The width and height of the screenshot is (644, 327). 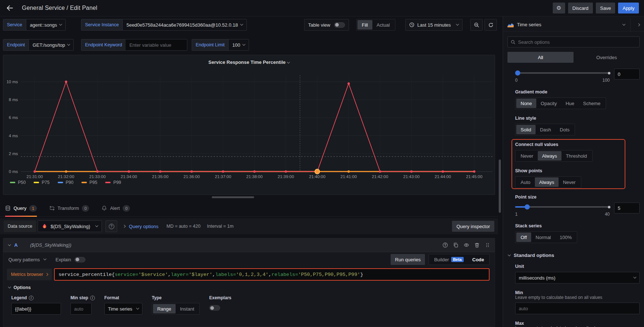 I want to click on legend-item-p99: P99, so click(x=113, y=182).